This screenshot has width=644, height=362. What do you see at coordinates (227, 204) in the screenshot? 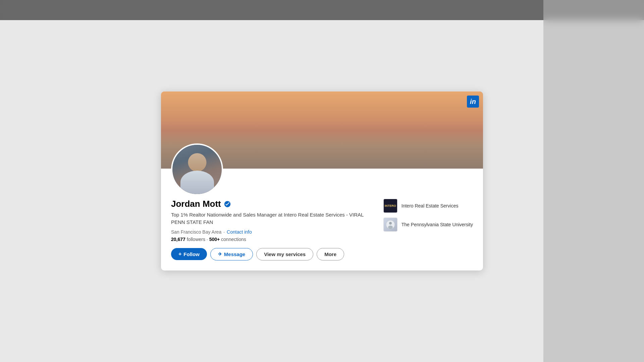
I see `verified-icon` at bounding box center [227, 204].